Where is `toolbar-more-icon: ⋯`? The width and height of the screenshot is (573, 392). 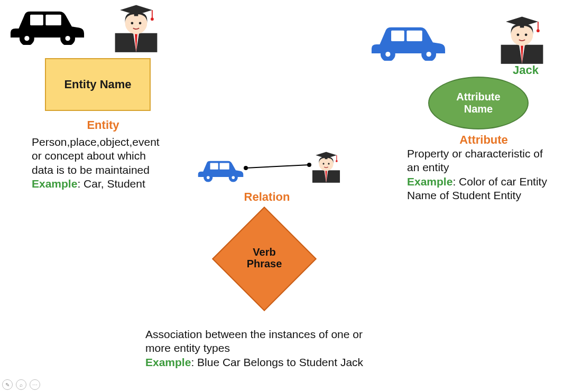
toolbar-more-icon: ⋯ is located at coordinates (35, 385).